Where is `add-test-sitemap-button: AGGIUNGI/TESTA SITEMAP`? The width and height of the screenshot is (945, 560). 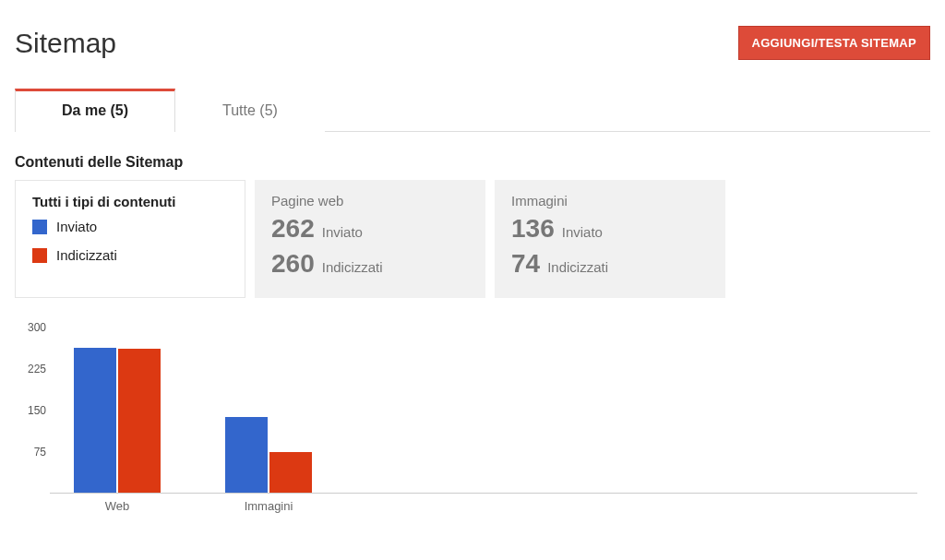
add-test-sitemap-button: AGGIUNGI/TESTA SITEMAP is located at coordinates (834, 42).